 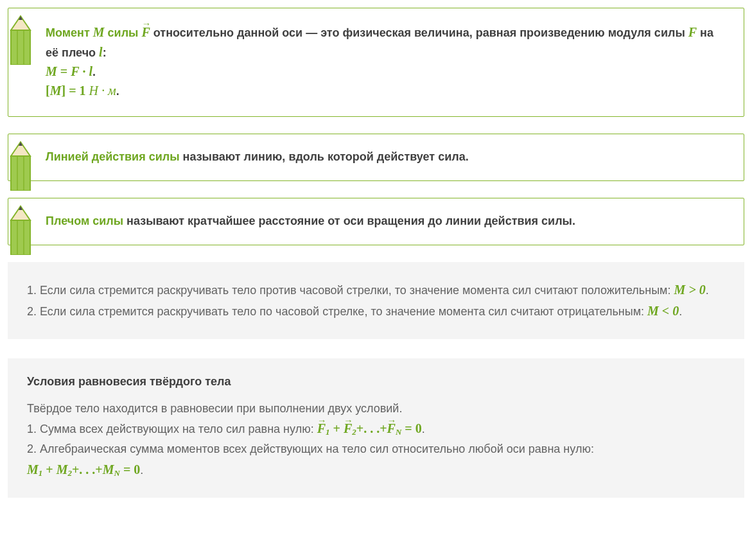 What do you see at coordinates (398, 433) in the screenshot?
I see `cond1-subN: N` at bounding box center [398, 433].